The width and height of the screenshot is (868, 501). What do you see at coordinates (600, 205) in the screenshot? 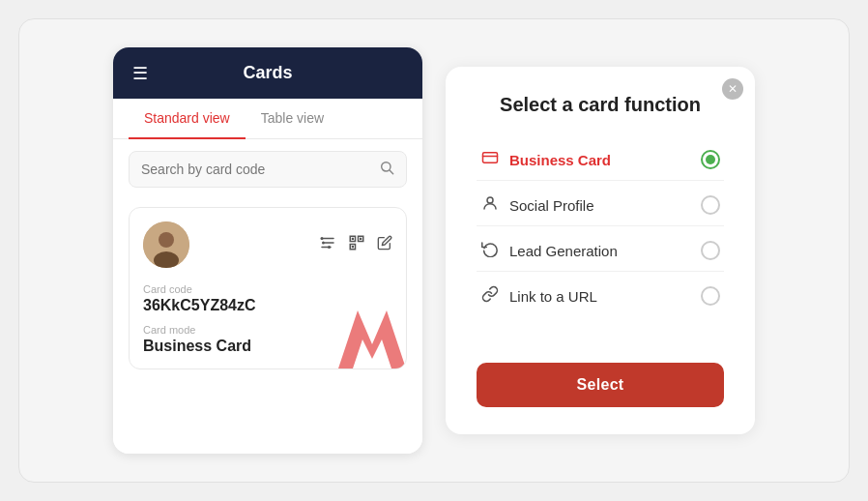
I see `option-social-profile: Social Profile` at bounding box center [600, 205].